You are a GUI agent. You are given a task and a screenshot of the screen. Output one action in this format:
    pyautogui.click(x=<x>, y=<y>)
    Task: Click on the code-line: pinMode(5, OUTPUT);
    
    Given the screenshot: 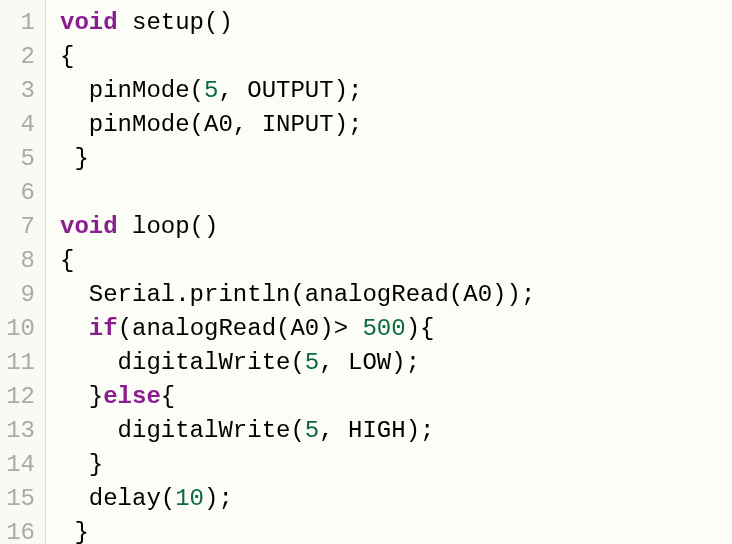 What is the action you would take?
    pyautogui.click(x=396, y=91)
    